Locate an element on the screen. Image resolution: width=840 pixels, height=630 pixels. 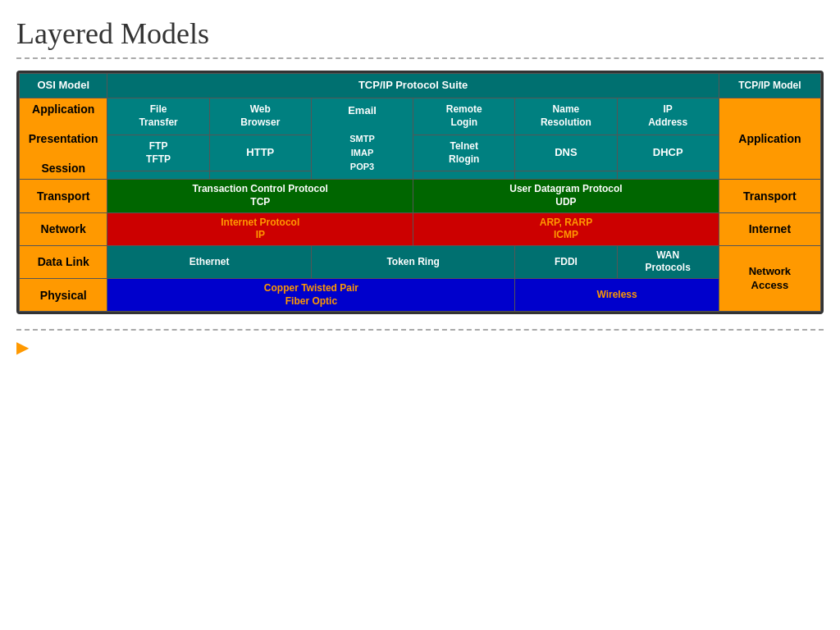
protocol-ip: Internet ProtocolIP is located at coordinates (261, 229).